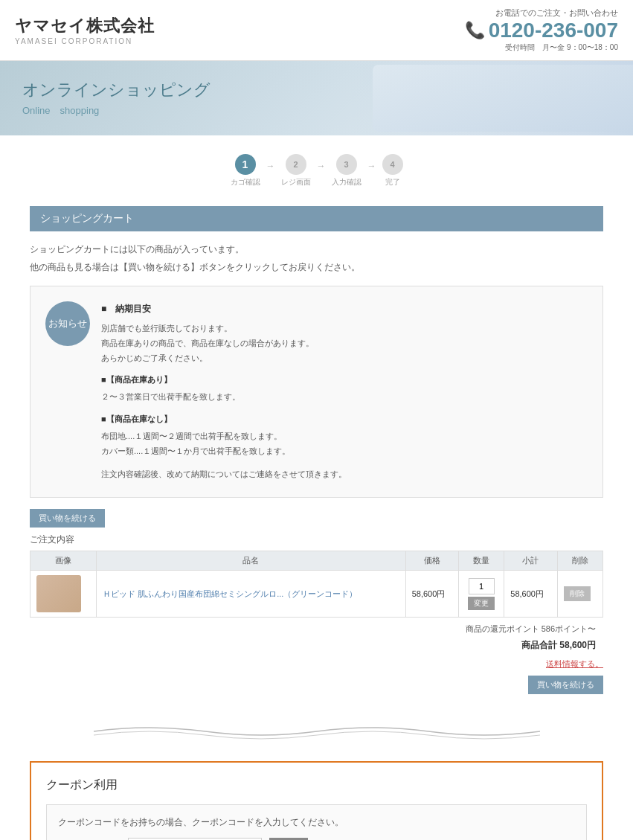  I want to click on order-table: 画像 品名 価格 数量 小計 削除 Ｈピッド 肌ふんわり国産布団綿セミシングルロ…, so click(317, 584).